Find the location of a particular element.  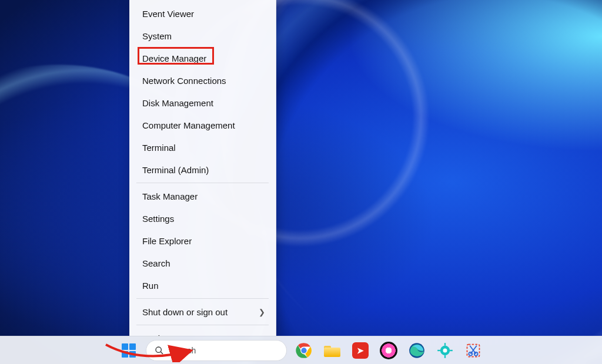

menu-label: Run is located at coordinates (150, 285).